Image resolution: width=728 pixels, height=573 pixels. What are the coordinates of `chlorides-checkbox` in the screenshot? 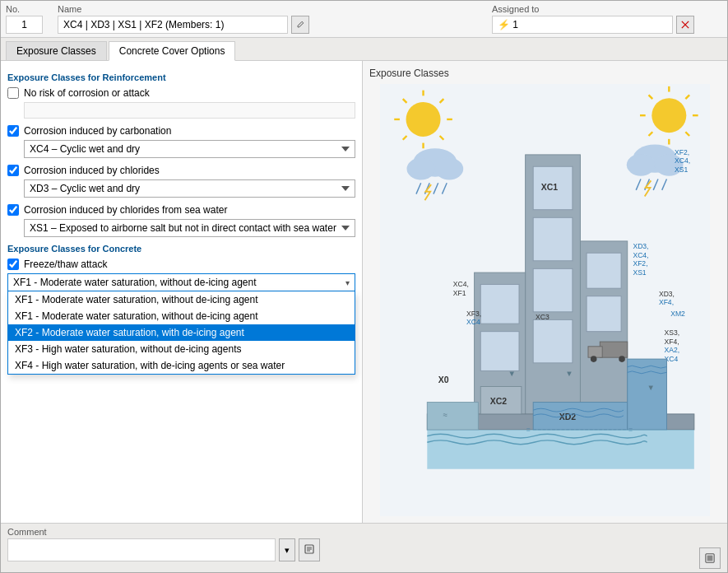 It's located at (13, 170).